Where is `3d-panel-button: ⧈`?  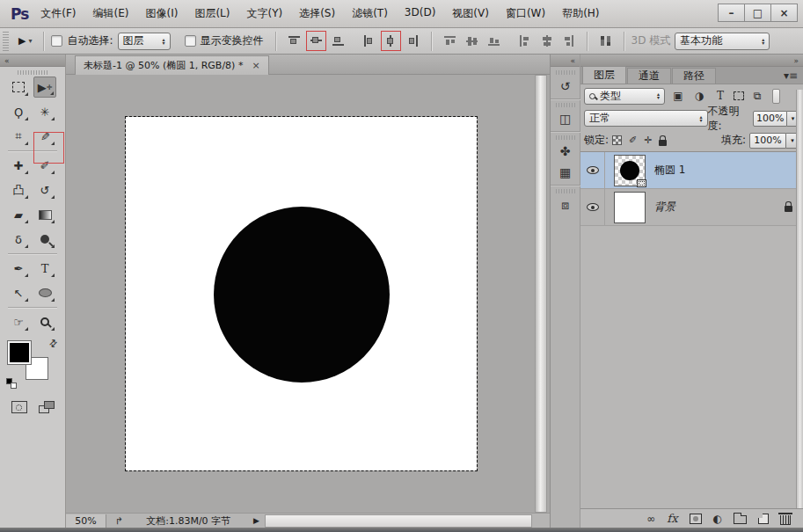 3d-panel-button: ⧈ is located at coordinates (566, 205).